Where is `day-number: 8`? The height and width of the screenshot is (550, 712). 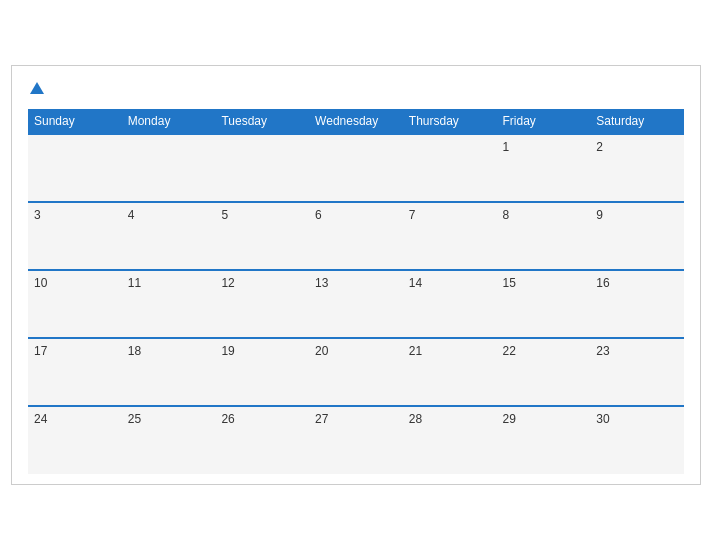 day-number: 8 is located at coordinates (506, 215).